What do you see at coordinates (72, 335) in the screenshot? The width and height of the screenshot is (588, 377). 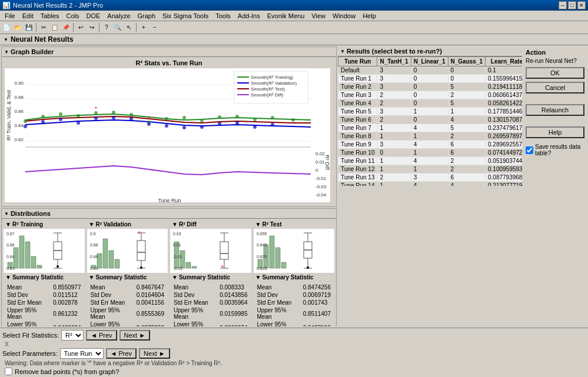 I see `select-fit-dropdown: R²` at bounding box center [72, 335].